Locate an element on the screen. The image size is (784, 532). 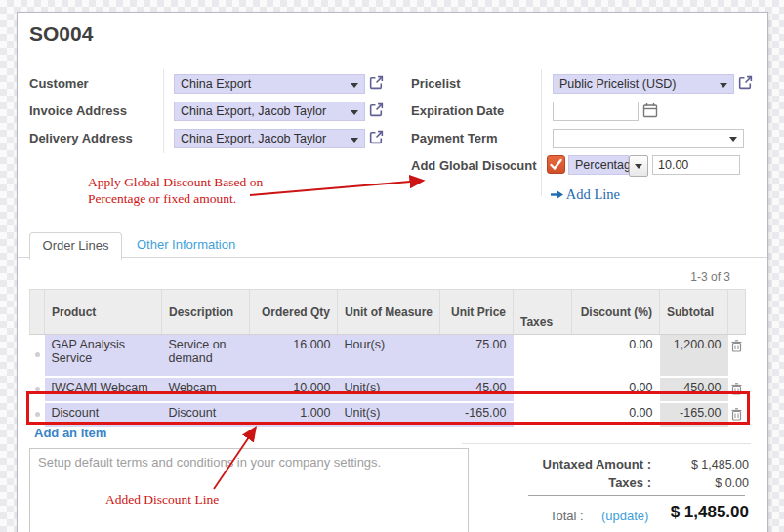
cell-product: Discount is located at coordinates (103, 415).